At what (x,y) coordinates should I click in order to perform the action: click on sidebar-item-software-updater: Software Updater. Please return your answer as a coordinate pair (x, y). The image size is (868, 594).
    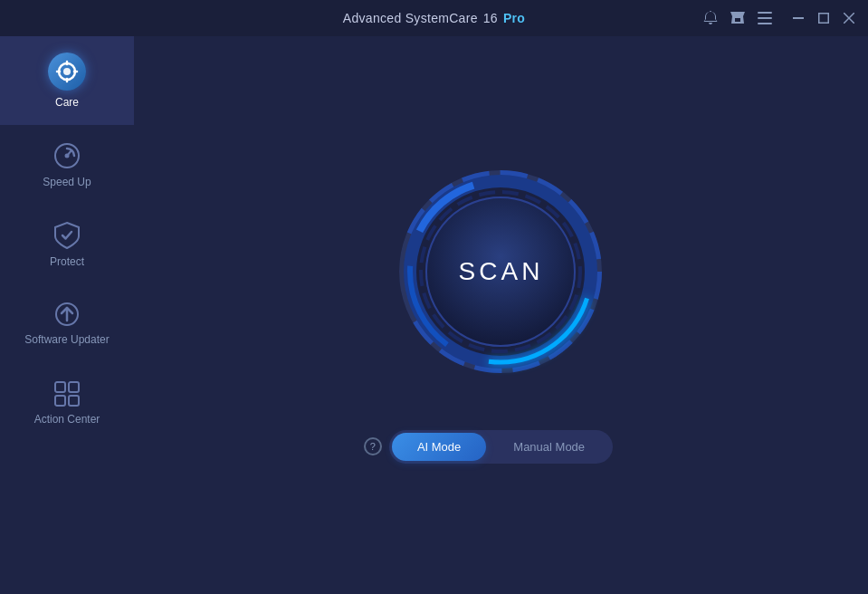
    Looking at the image, I should click on (67, 324).